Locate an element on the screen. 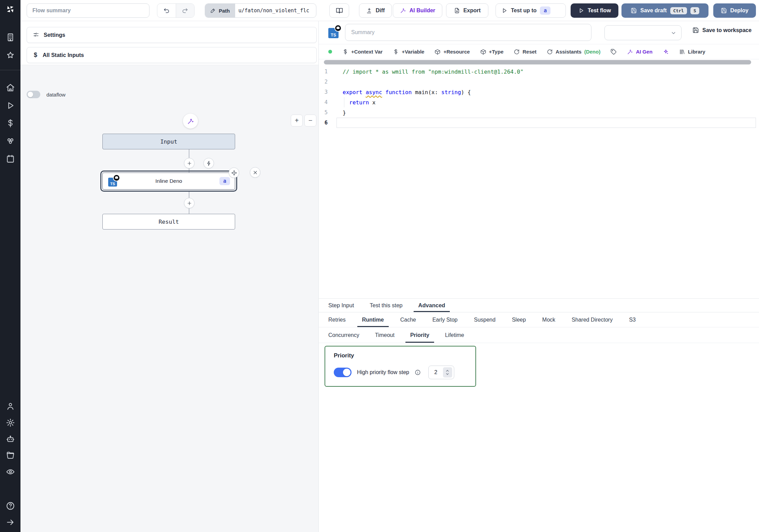 This screenshot has height=532, width=759. flow-result-node: Result is located at coordinates (169, 222).